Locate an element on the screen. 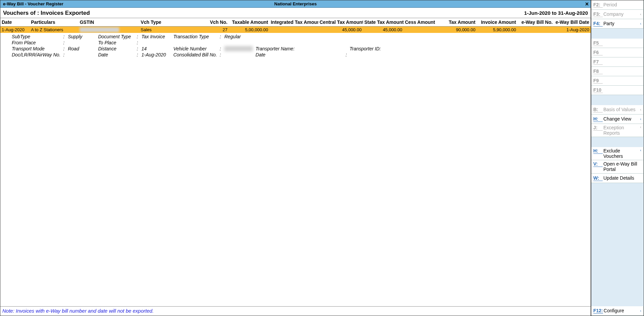 This screenshot has height=316, width=644. col-vchtype: Vch Type is located at coordinates (166, 22).